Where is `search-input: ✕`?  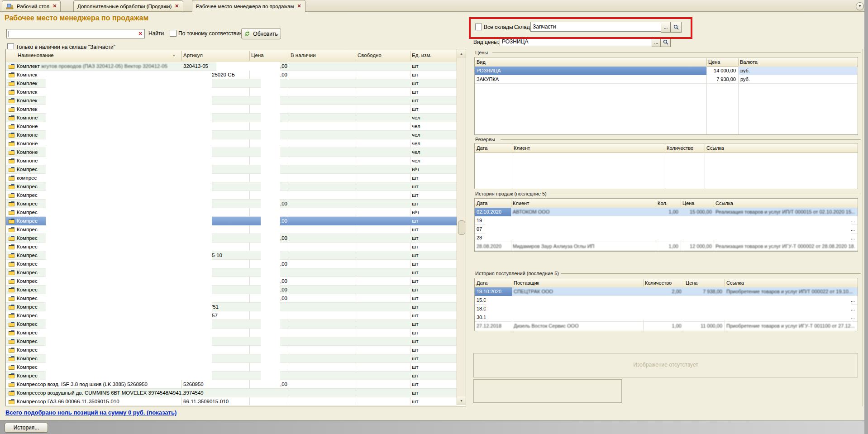 search-input: ✕ is located at coordinates (76, 33).